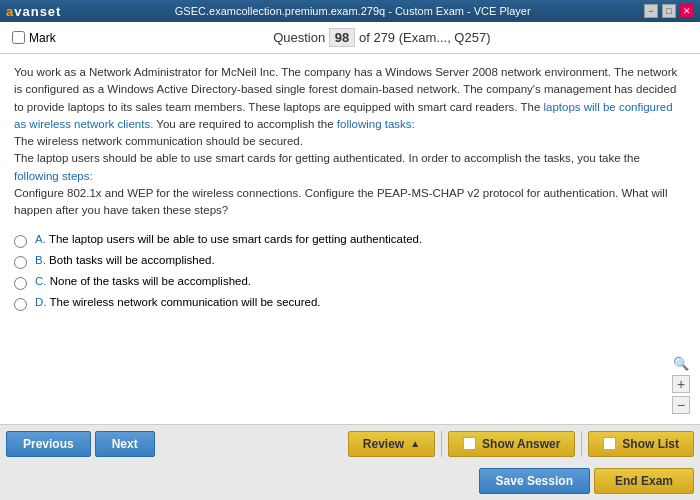  I want to click on question-info: Question 98 of 279 (Exam..., Q257), so click(382, 38).